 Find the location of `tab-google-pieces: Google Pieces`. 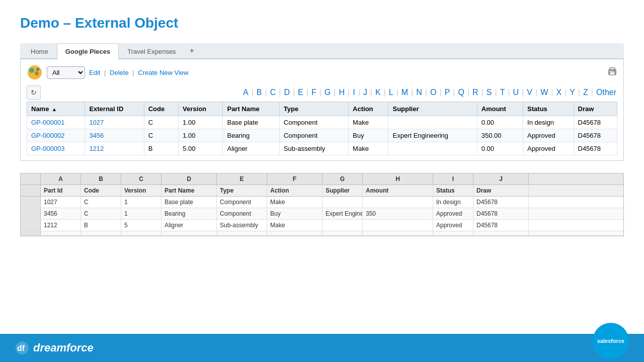

tab-google-pieces: Google Pieces is located at coordinates (88, 51).